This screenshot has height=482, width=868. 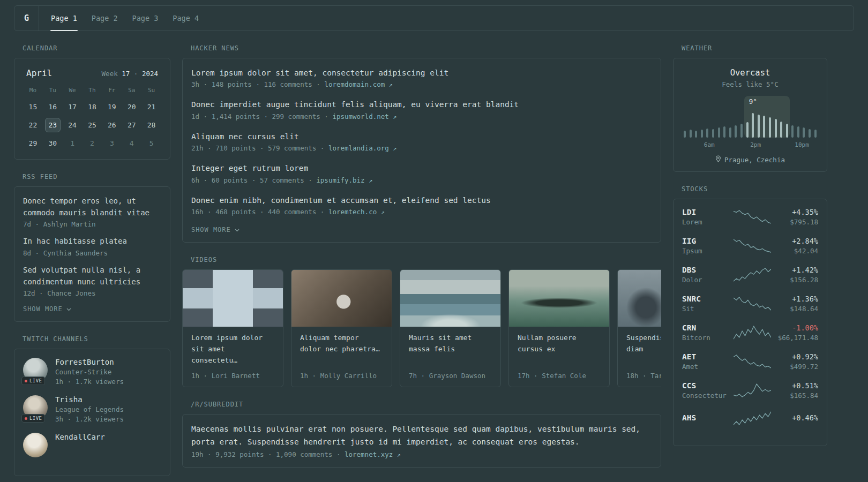 I want to click on hn-item-domain: ipsumify.biz, so click(x=340, y=180).